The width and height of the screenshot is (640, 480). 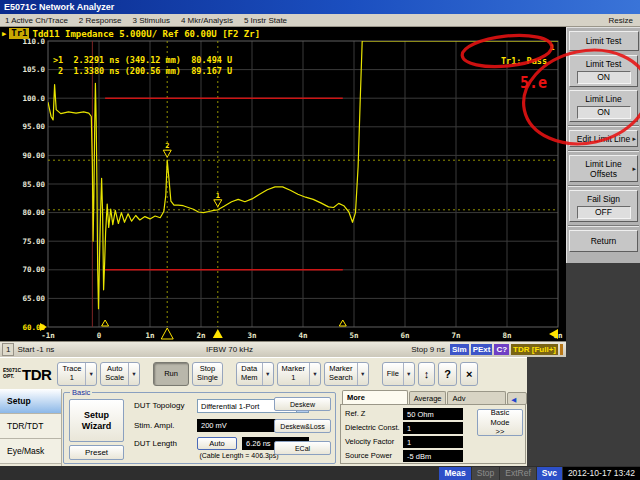 I want to click on trace-id-badge: Tr1, so click(x=19, y=34).